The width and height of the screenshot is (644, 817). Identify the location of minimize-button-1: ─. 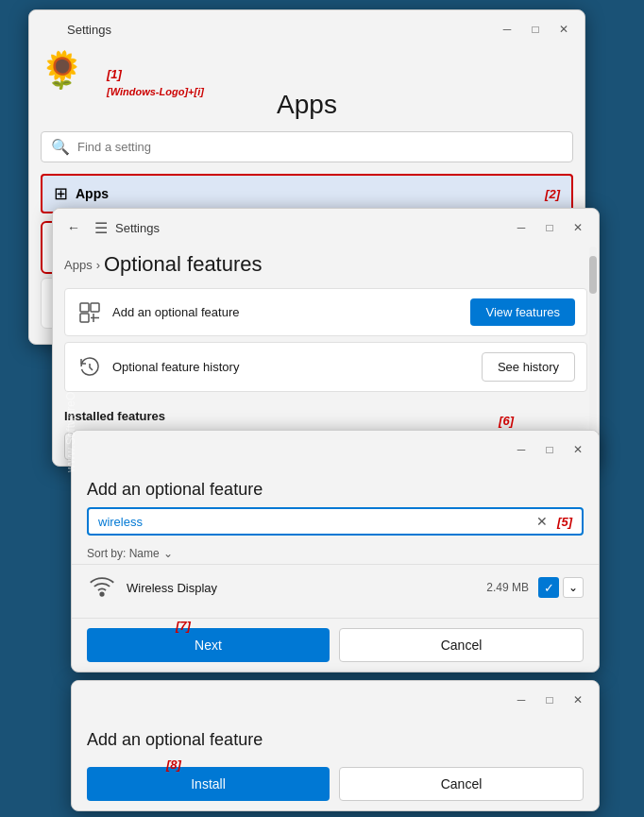
(507, 29).